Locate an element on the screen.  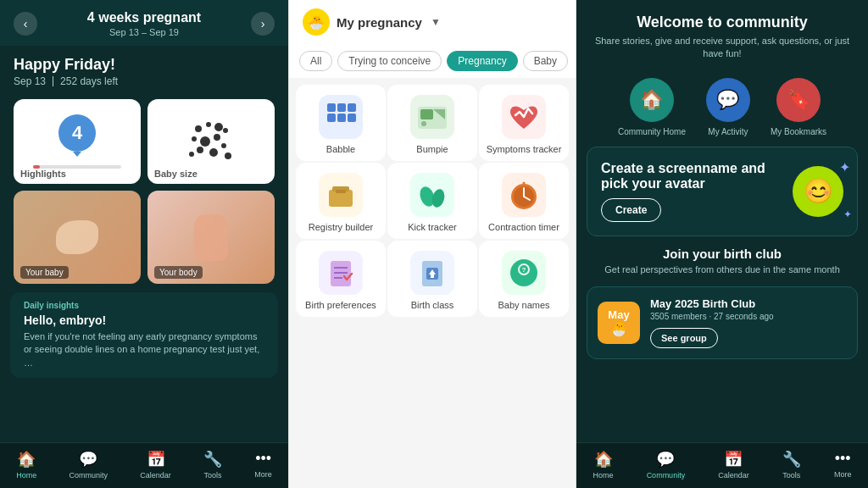
baby-size-card: Baby size is located at coordinates (211, 141).